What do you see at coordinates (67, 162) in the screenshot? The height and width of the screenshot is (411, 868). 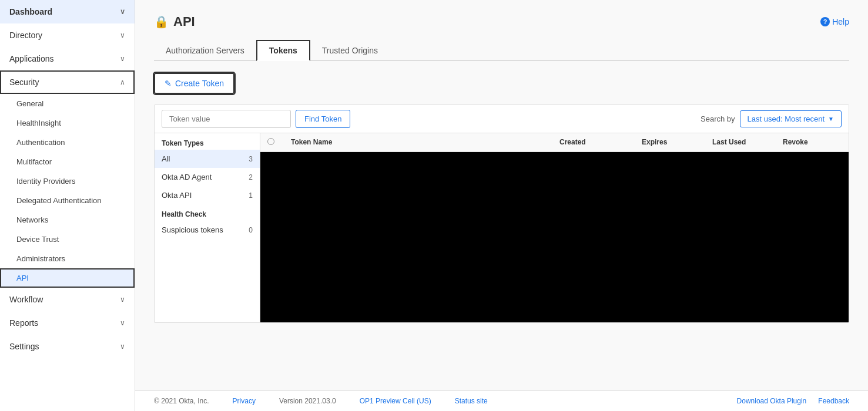 I see `sidebar-sub-item-multifactor: Multifactor` at bounding box center [67, 162].